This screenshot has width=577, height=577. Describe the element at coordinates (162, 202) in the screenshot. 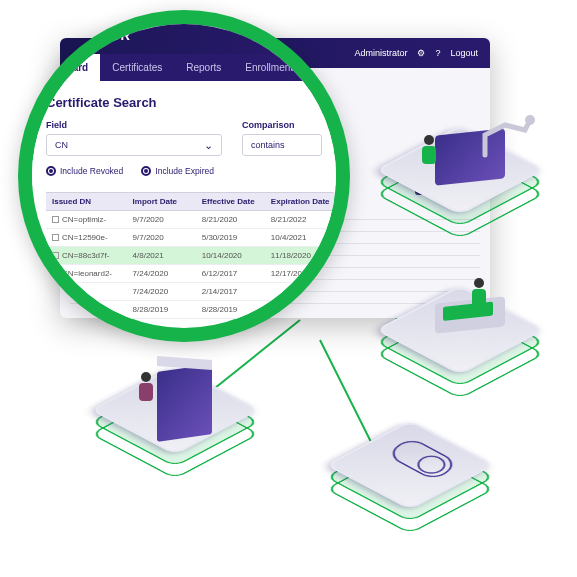

I see `column-header: Import Date` at that location.